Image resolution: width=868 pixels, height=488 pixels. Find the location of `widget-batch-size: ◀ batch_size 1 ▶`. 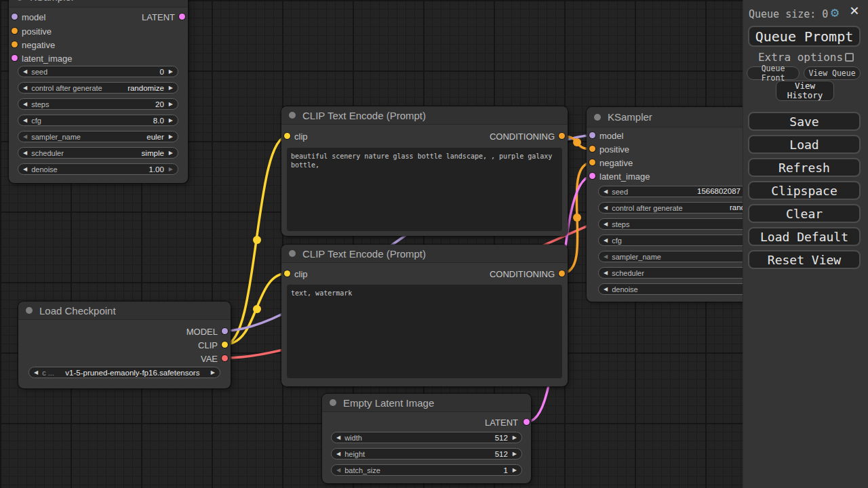

widget-batch-size: ◀ batch_size 1 ▶ is located at coordinates (427, 470).